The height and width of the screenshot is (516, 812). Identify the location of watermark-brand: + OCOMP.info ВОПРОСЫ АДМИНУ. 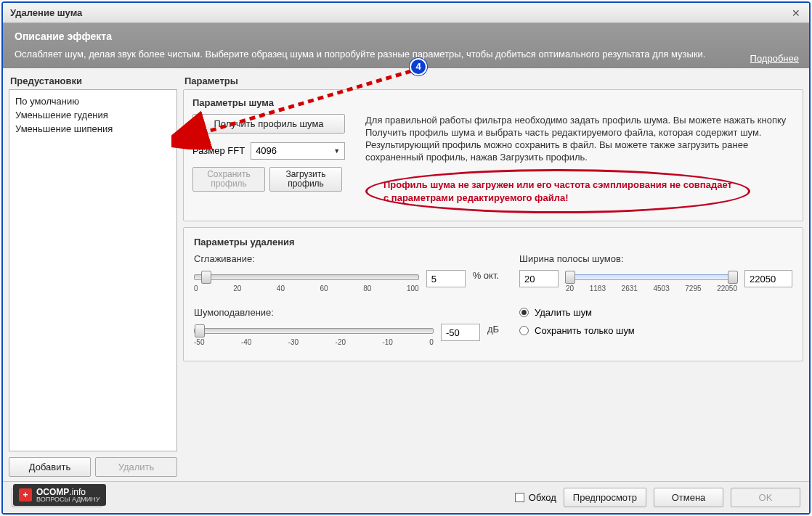
(60, 495).